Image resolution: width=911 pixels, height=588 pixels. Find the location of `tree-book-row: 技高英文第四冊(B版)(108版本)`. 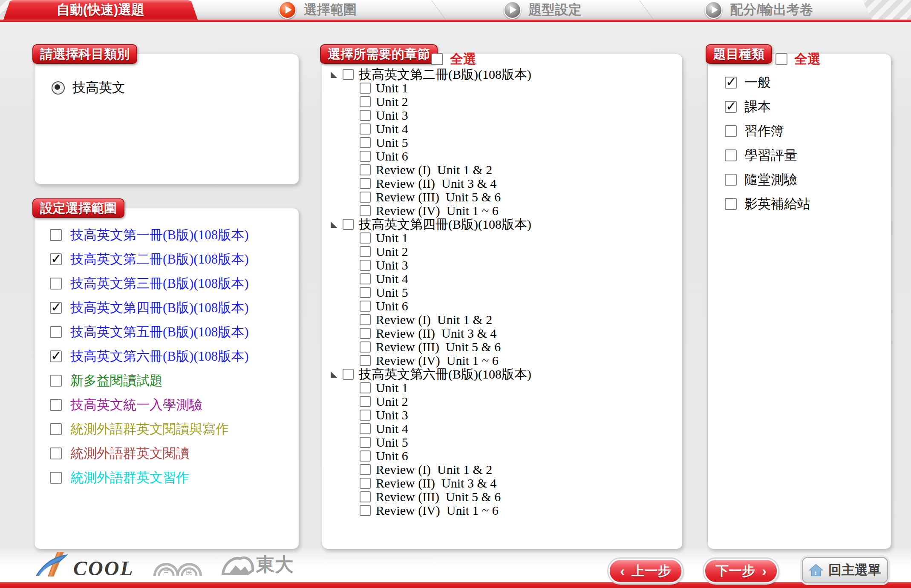

tree-book-row: 技高英文第四冊(B版)(108版本) is located at coordinates (431, 224).